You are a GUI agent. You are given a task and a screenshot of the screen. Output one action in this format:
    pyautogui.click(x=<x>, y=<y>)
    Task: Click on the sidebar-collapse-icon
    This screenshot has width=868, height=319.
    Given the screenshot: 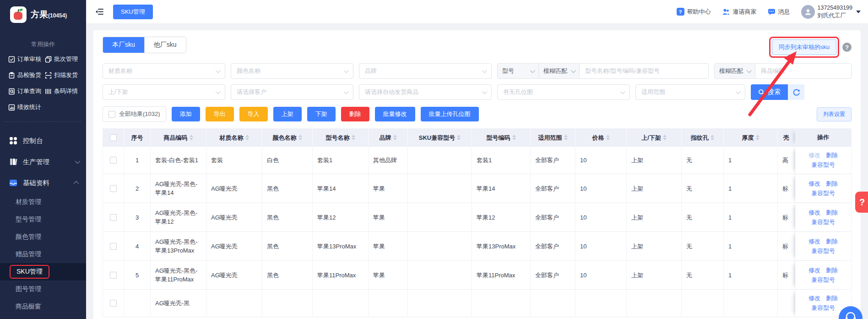 What is the action you would take?
    pyautogui.click(x=100, y=12)
    